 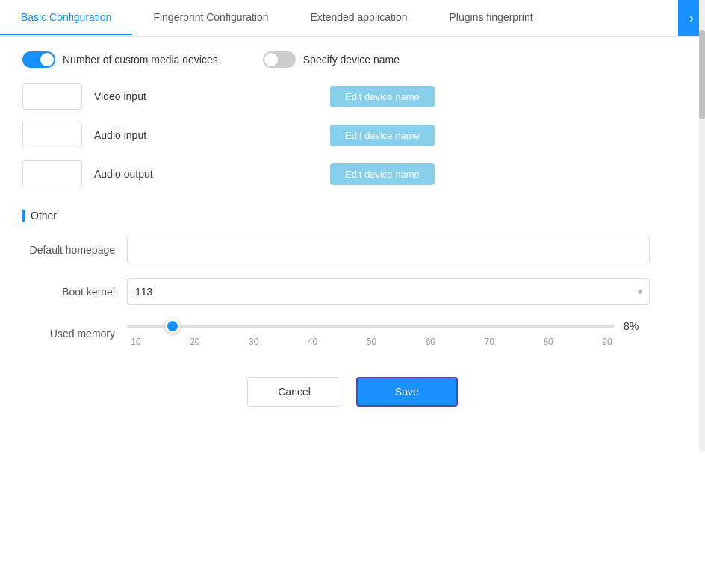 What do you see at coordinates (352, 250) in the screenshot?
I see `default-homepage-field: Default homepage` at bounding box center [352, 250].